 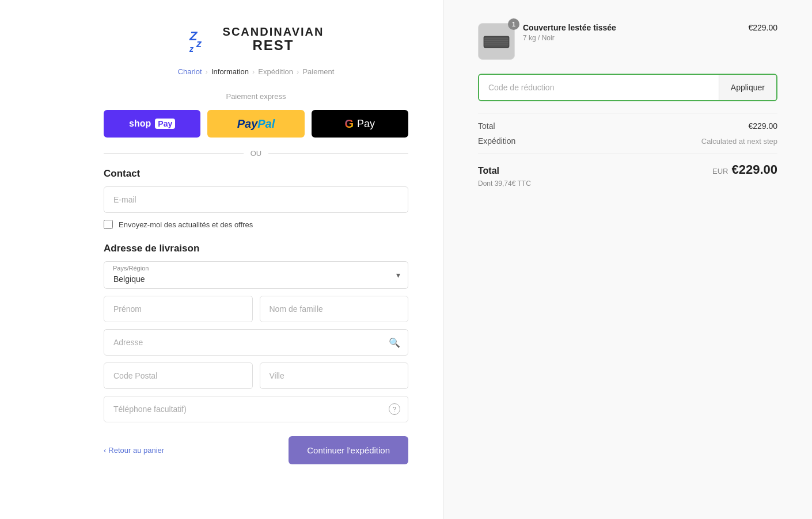 I want to click on grand-total-line: Total EUR €229.00, so click(x=628, y=170).